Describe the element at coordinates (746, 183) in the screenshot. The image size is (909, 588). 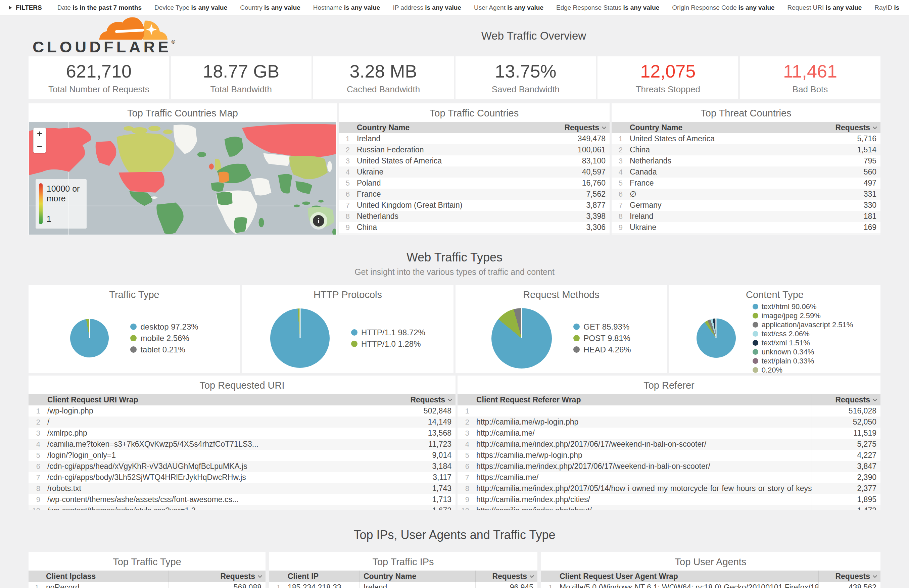
I see `table-row: 5France497` at that location.